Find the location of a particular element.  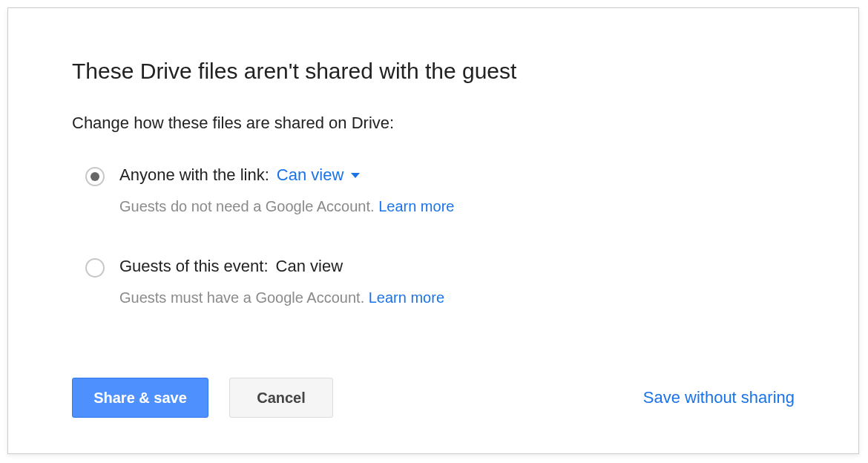

dialog-title: These Drive files aren't shared with the… is located at coordinates (433, 71).